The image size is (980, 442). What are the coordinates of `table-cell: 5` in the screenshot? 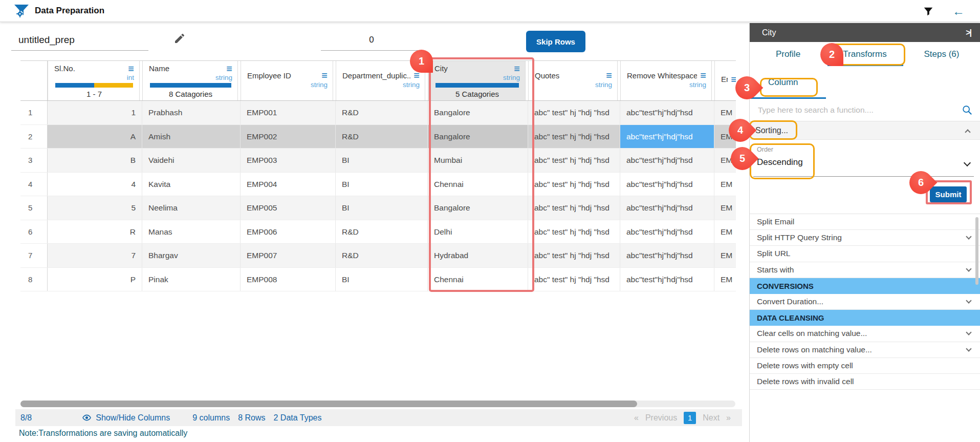 It's located at (95, 208).